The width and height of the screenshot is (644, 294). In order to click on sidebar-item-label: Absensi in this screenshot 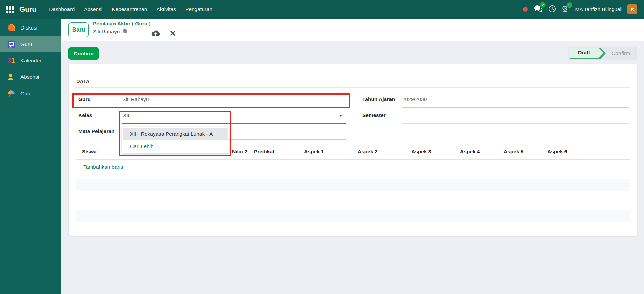, I will do `click(30, 77)`.